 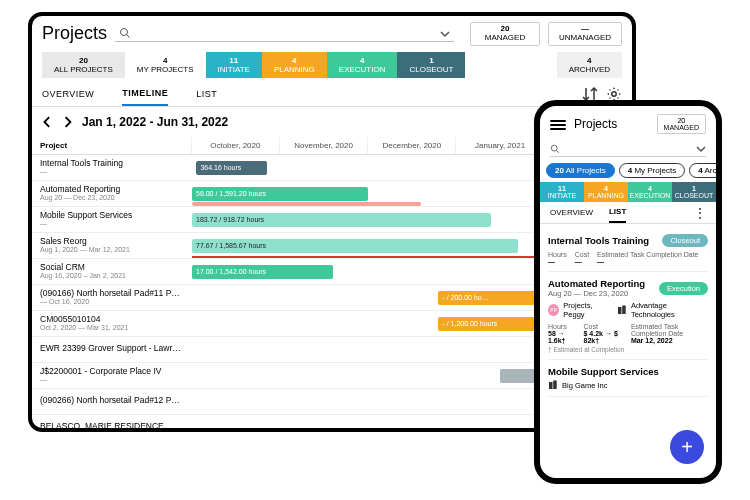 I want to click on col-month-0: October, 2020, so click(x=235, y=146).